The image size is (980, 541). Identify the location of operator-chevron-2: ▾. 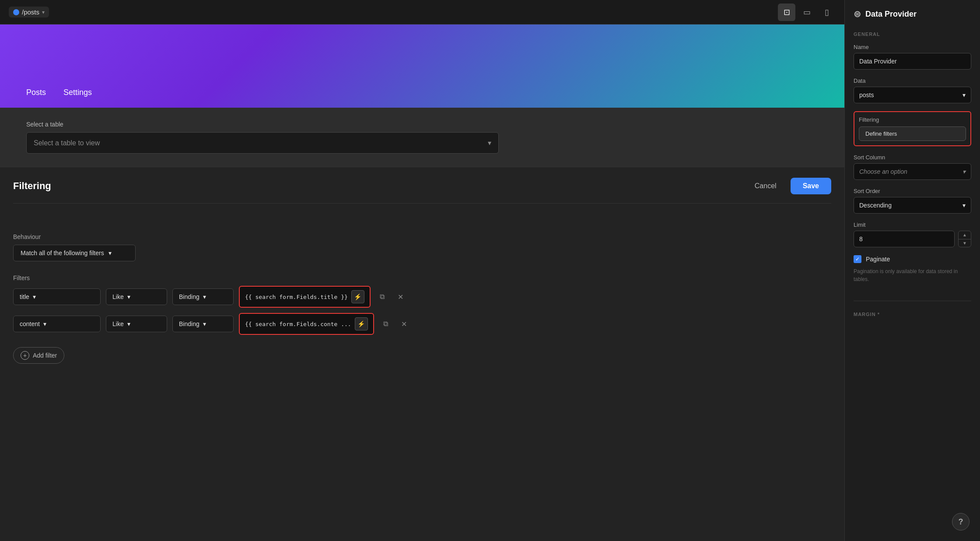
(129, 324).